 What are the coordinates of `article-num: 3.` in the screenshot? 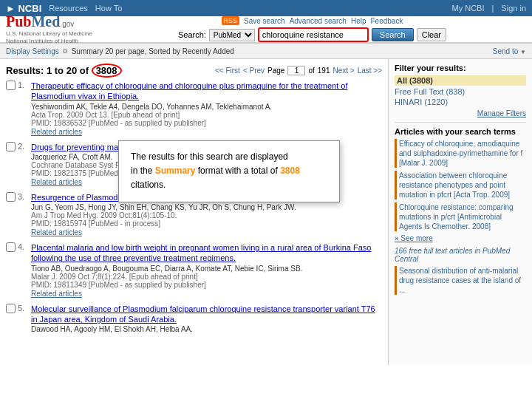 It's located at (23, 197).